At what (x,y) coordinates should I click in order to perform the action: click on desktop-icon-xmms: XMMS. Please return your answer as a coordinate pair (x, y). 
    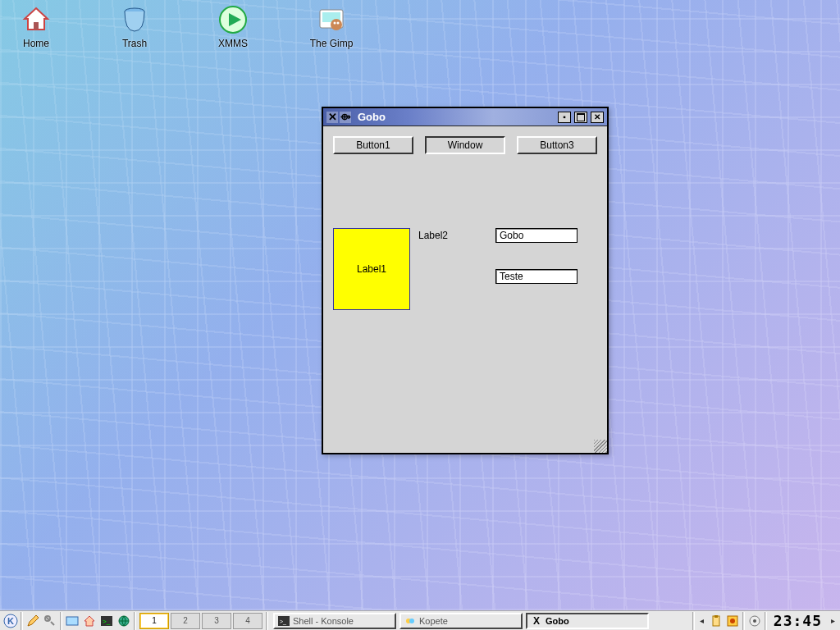
    Looking at the image, I should click on (233, 26).